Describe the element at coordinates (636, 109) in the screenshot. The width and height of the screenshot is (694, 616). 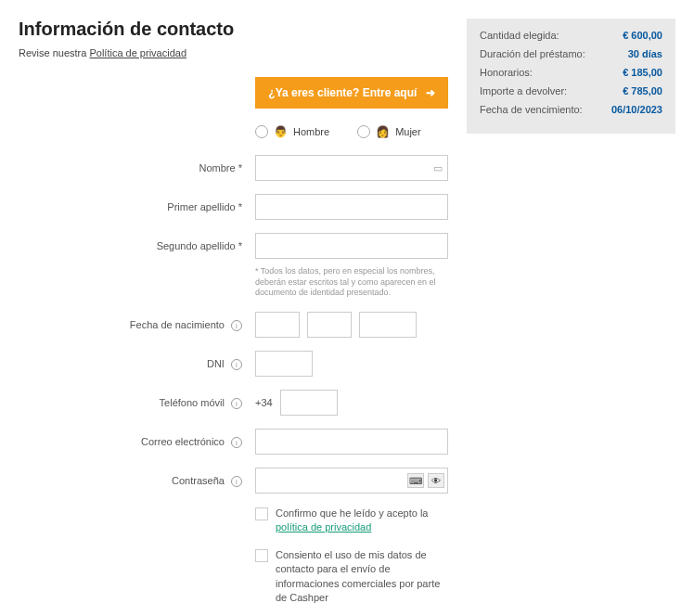
I see `summary-due-value: 06/10/2023` at that location.